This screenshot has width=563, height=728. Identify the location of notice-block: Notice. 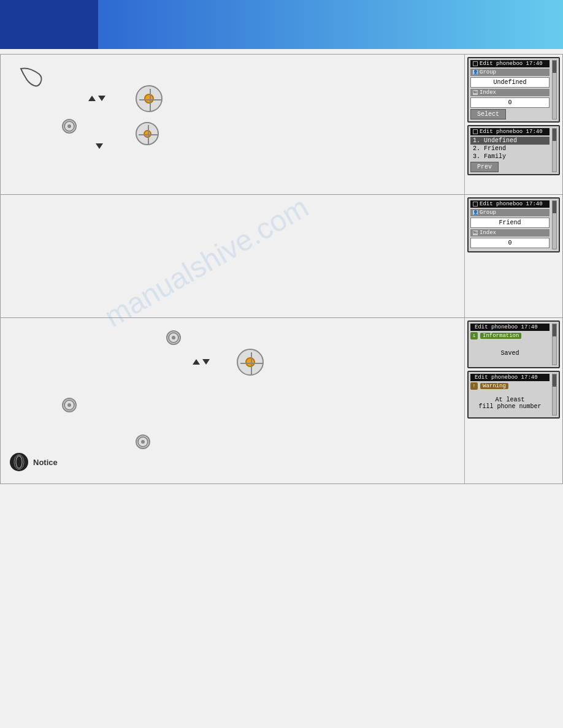
(34, 462).